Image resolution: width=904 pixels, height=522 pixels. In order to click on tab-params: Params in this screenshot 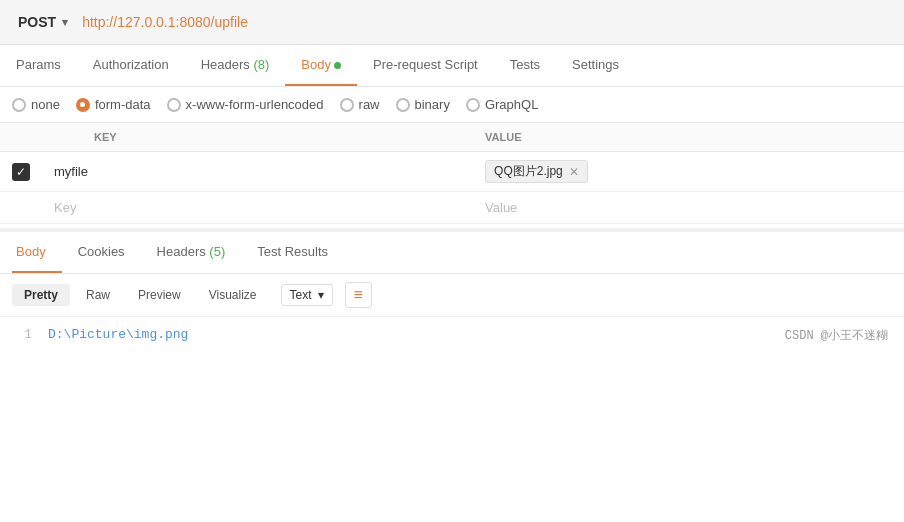, I will do `click(44, 66)`.